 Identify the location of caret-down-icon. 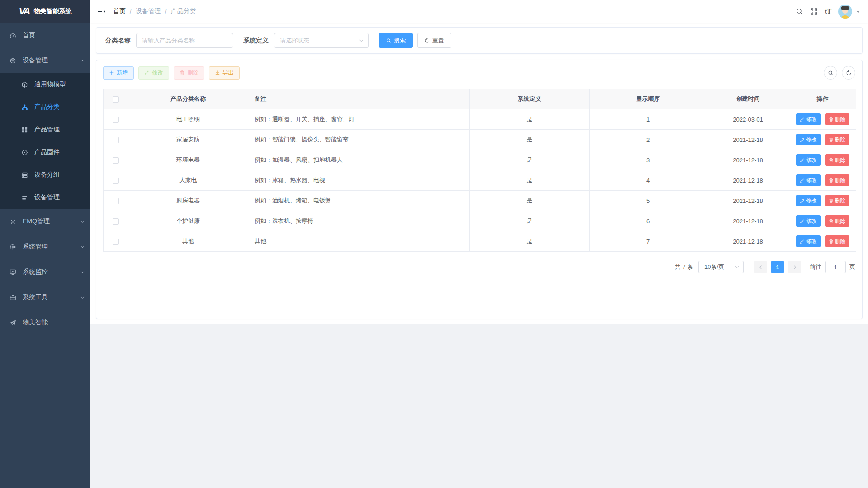
(858, 13).